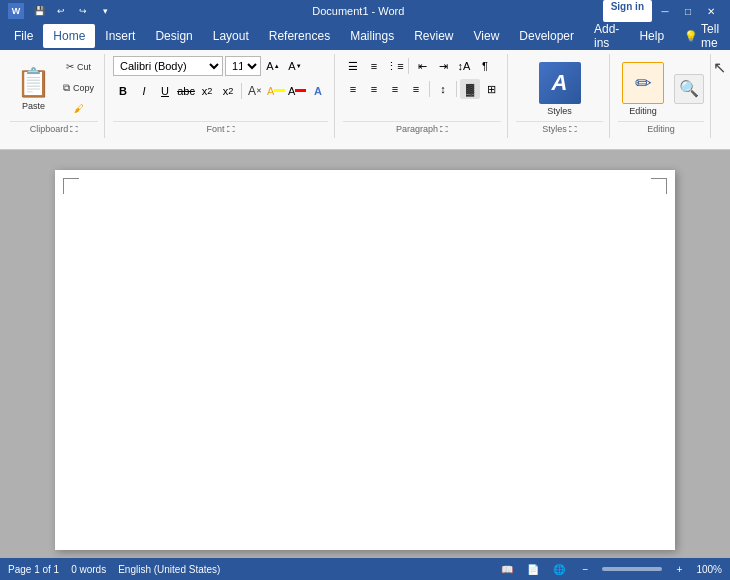 This screenshot has height=580, width=730. What do you see at coordinates (372, 36) in the screenshot?
I see `menu-mailings: Mailings` at bounding box center [372, 36].